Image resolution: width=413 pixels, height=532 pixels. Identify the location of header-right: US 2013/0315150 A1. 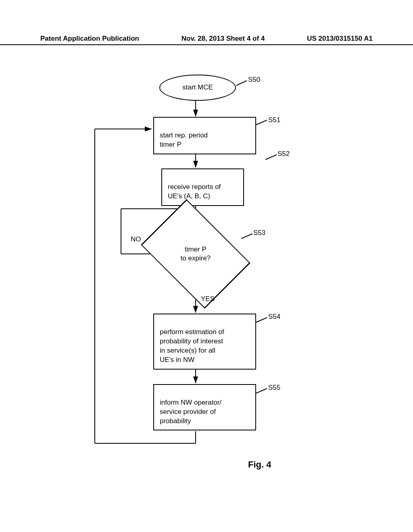
(340, 39).